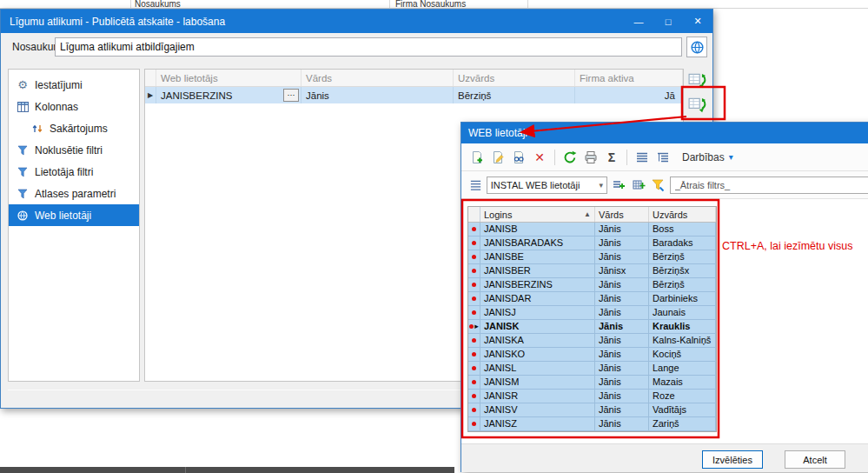 This screenshot has width=868, height=473. Describe the element at coordinates (593, 369) in the screenshot. I see `web-user-row: JANISLJānisLange` at that location.